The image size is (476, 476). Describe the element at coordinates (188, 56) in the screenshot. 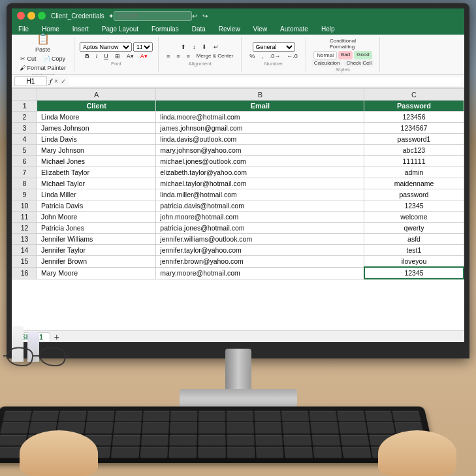

I see `align-right-button: ≡` at that location.